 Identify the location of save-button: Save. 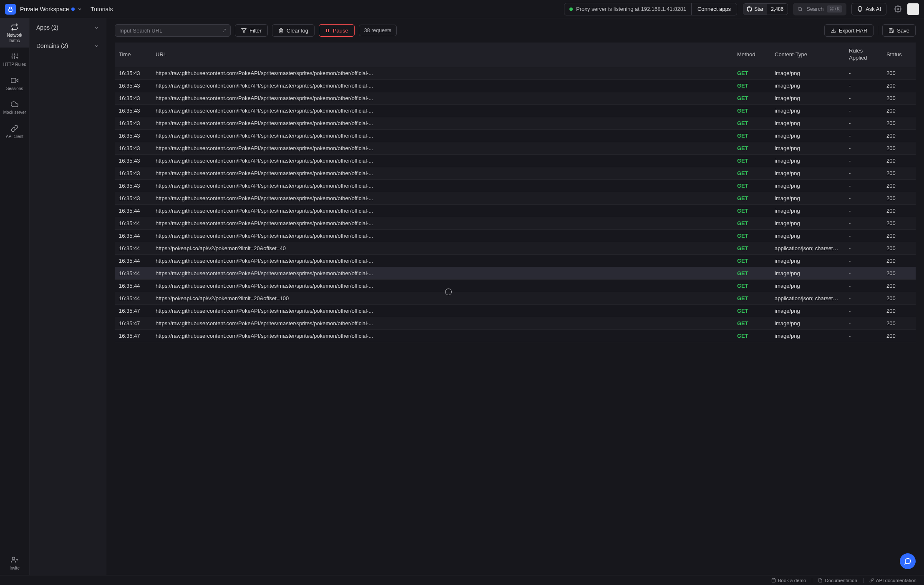
(899, 30).